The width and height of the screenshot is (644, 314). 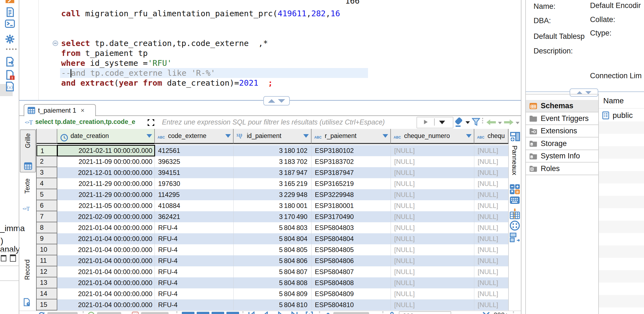 What do you see at coordinates (106, 206) in the screenshot?
I see `table-cell-date: 2021-11-05 00:00:00.000` at bounding box center [106, 206].